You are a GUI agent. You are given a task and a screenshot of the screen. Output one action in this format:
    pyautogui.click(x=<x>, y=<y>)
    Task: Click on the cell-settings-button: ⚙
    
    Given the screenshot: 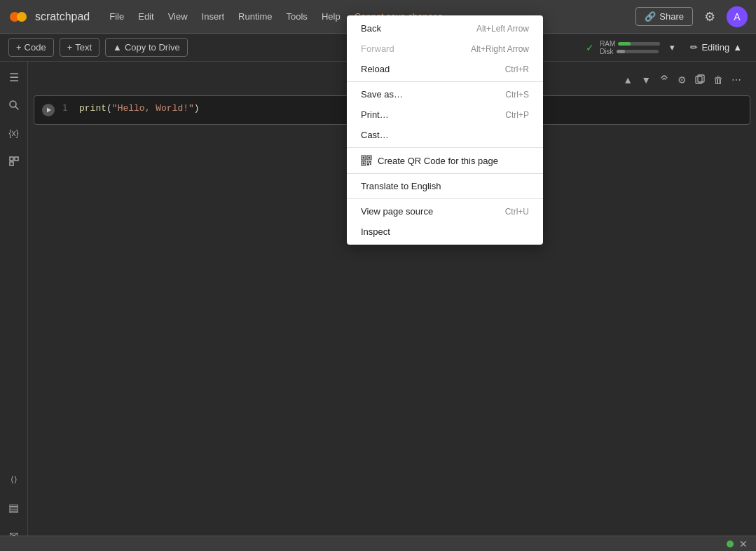 What is the action you would take?
    pyautogui.click(x=682, y=80)
    